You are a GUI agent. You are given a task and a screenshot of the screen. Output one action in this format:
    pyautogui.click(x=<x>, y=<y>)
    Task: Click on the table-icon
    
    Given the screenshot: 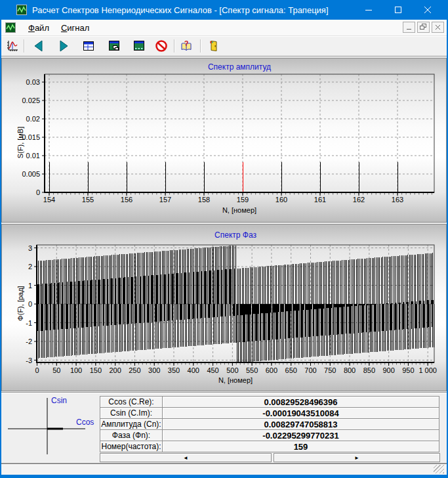 What is the action you would take?
    pyautogui.click(x=89, y=46)
    